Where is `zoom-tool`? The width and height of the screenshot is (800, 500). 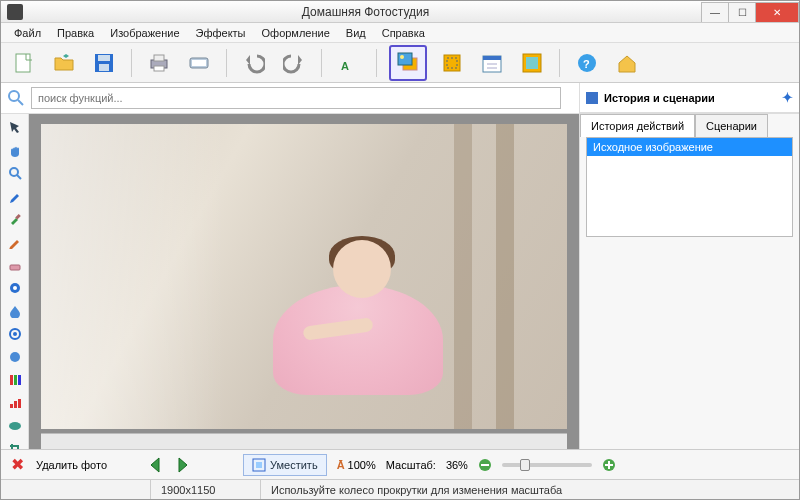 zoom-tool is located at coordinates (15, 173).